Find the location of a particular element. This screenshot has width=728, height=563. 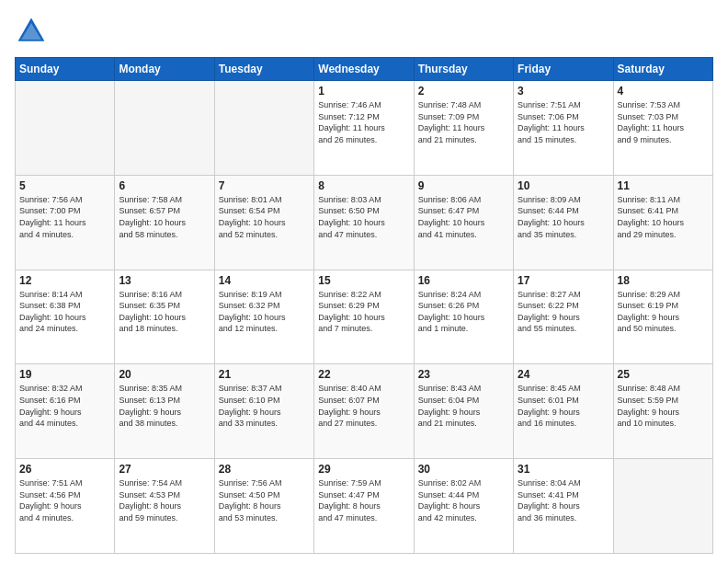

day-number: 4 is located at coordinates (664, 91).